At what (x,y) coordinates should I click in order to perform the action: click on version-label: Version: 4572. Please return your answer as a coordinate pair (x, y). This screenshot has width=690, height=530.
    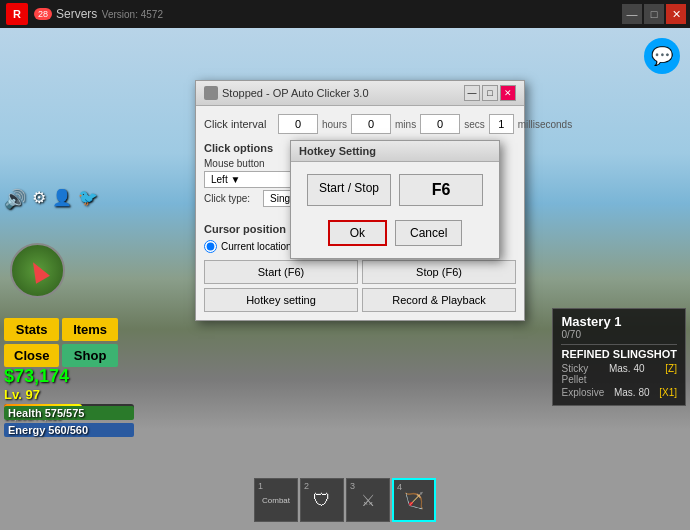
    Looking at the image, I should click on (132, 14).